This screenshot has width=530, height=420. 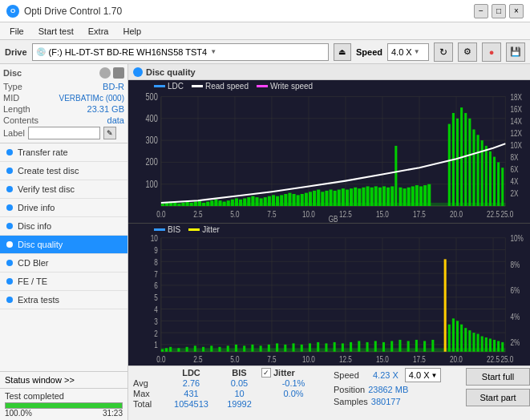 What do you see at coordinates (516, 52) in the screenshot?
I see `save-button: 💾` at bounding box center [516, 52].